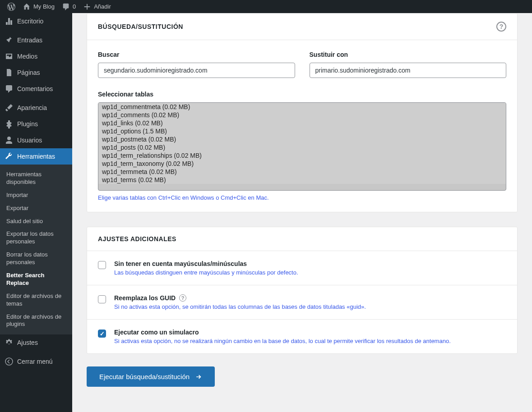 This screenshot has width=532, height=412. I want to click on tables-label: Seleccionar tablas, so click(302, 94).